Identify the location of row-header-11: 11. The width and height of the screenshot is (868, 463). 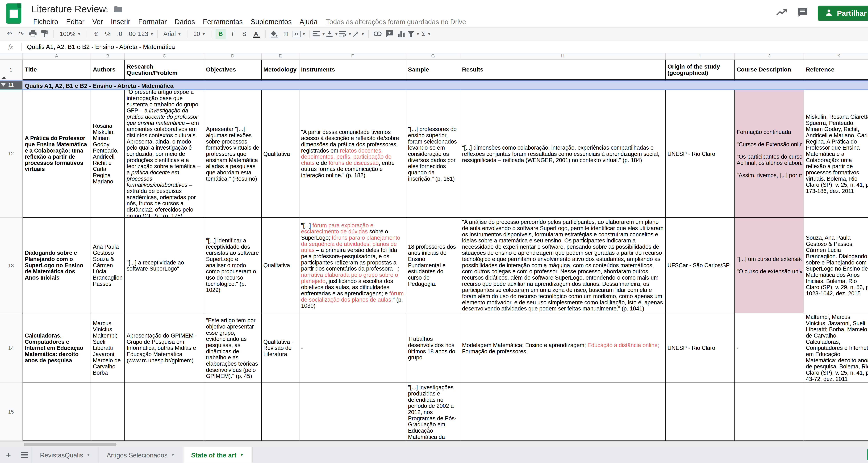
(11, 86).